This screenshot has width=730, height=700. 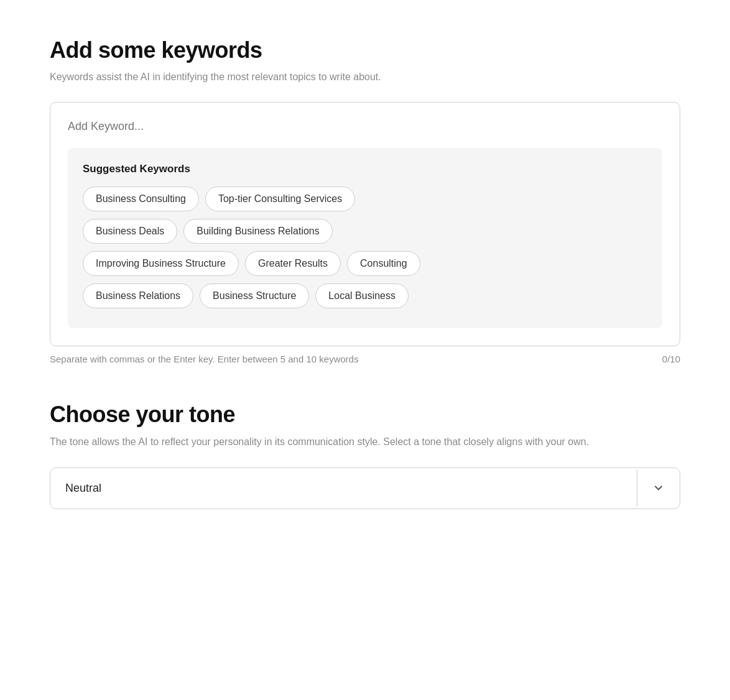 What do you see at coordinates (365, 264) in the screenshot?
I see `keywords-row-3: Improving Business Structure Greater Res…` at bounding box center [365, 264].